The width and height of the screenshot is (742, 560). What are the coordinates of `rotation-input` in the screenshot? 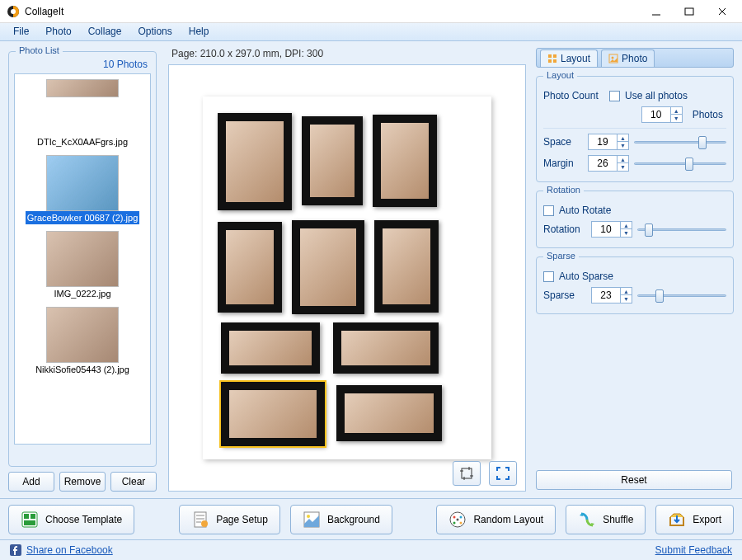 It's located at (606, 229).